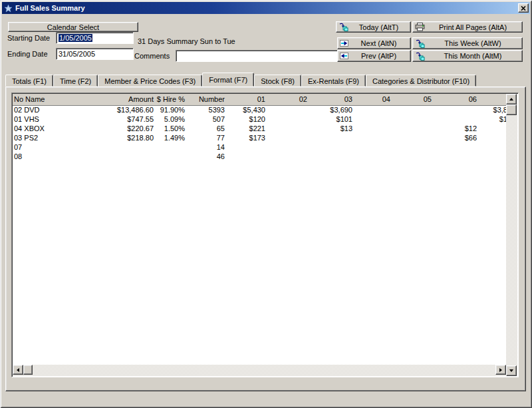 This screenshot has width=532, height=408. I want to click on tab-strip: Totals (F1)Time (F2)Member & Price Codes…, so click(241, 81).